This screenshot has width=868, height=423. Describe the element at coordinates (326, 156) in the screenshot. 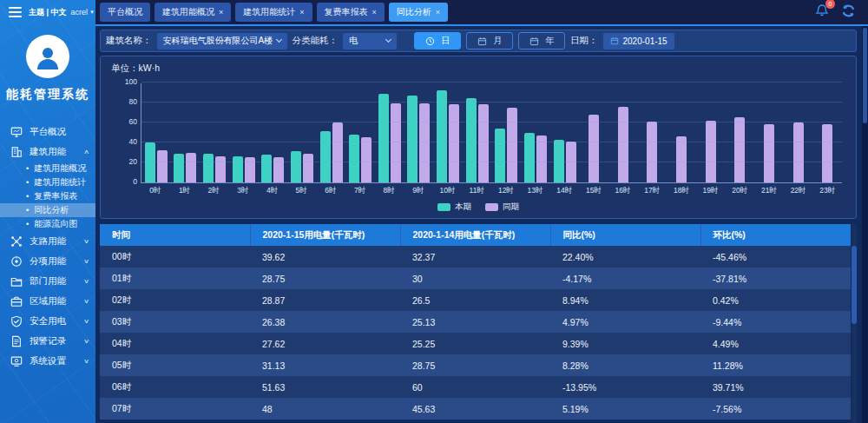

I see `bar-本期-6时` at that location.